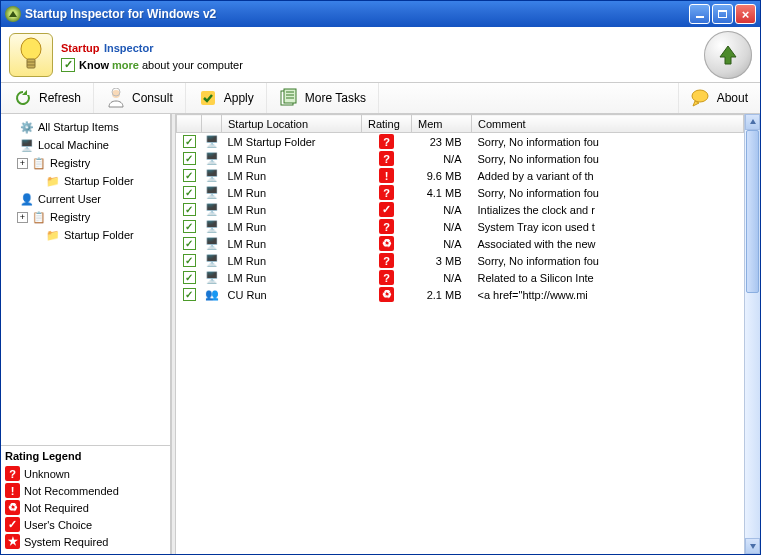 The image size is (761, 555). I want to click on scroll-thumb, so click(752, 212).